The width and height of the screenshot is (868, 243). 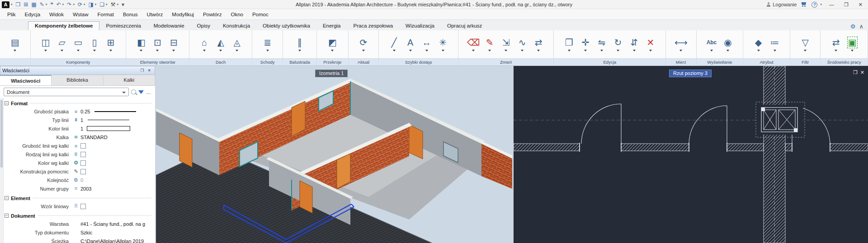 What do you see at coordinates (759, 44) in the screenshot?
I see `attribute-tag-icon: ◆` at bounding box center [759, 44].